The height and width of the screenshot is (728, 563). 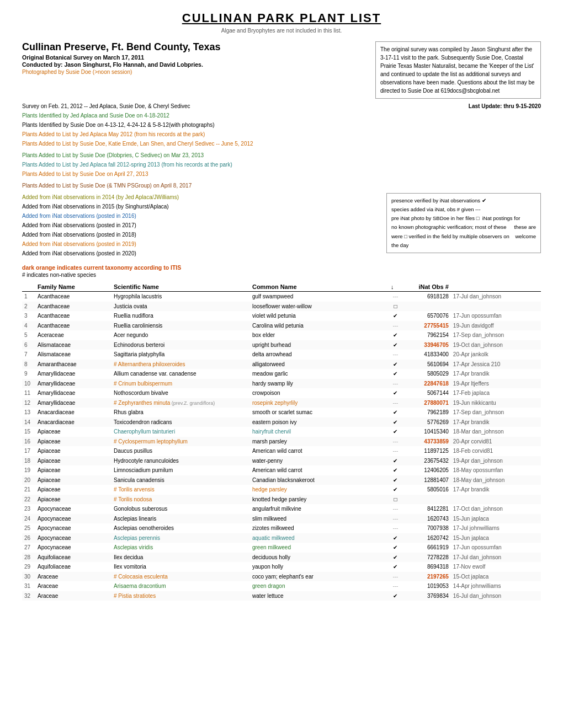 I want to click on inat-obs: 5610694, so click(x=427, y=365).